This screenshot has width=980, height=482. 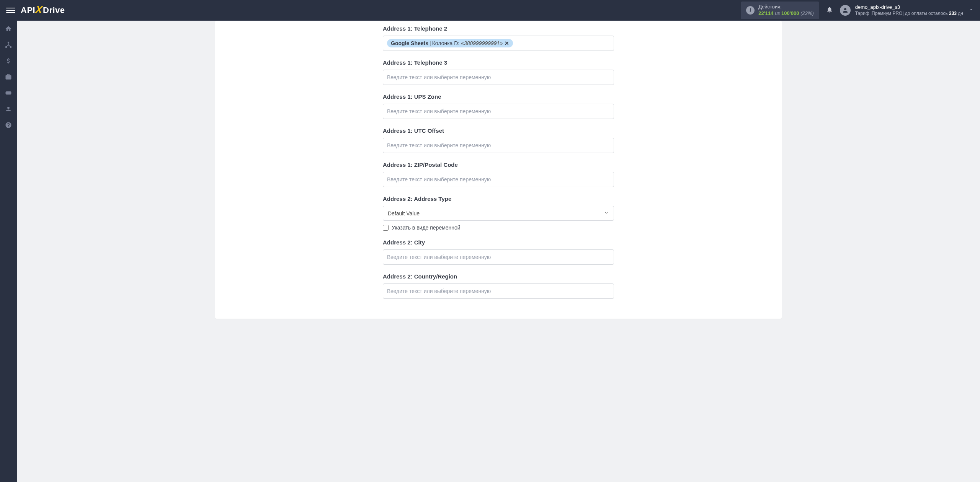 I want to click on actions-counter: i Действия: 22'114 из 100'000 (22%), so click(x=780, y=10).